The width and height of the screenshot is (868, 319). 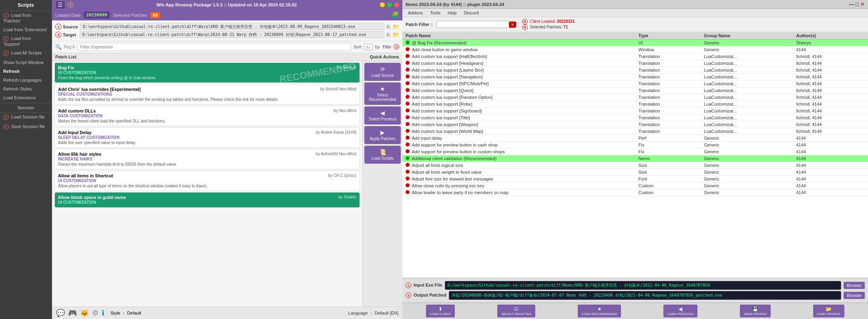 What do you see at coordinates (635, 57) in the screenshot?
I see `table-row: Add custom lua support [HatEffectInfo] T…` at bounding box center [635, 57].